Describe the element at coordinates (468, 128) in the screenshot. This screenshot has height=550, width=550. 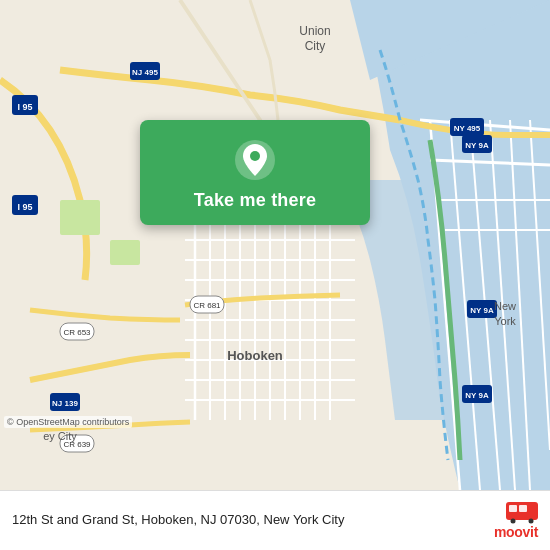
I see `svg-text: NY 495` at that location.